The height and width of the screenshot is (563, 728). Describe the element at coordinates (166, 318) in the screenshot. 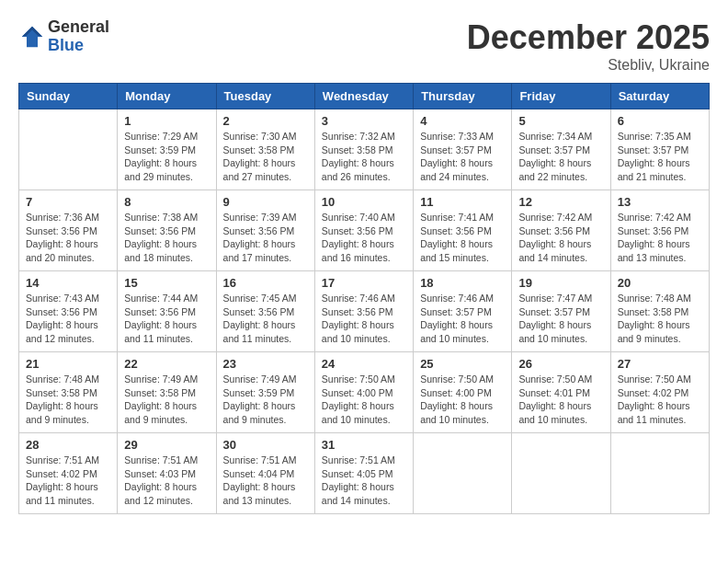

I see `day-info: Sunrise: 7:44 AMSunset: 3:56 PMDaylight:…` at that location.